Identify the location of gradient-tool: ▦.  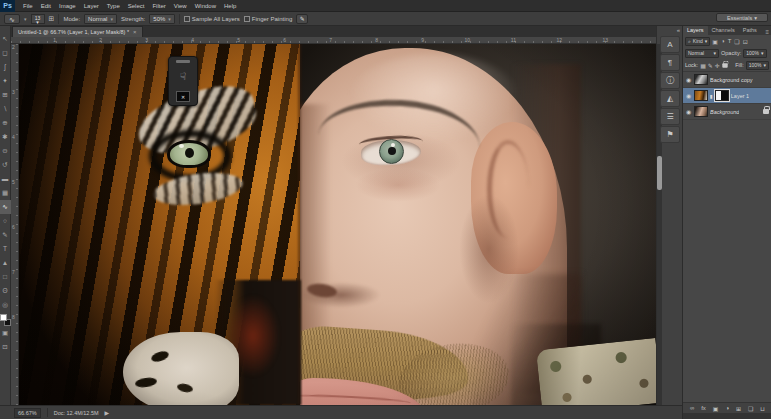
(6, 193).